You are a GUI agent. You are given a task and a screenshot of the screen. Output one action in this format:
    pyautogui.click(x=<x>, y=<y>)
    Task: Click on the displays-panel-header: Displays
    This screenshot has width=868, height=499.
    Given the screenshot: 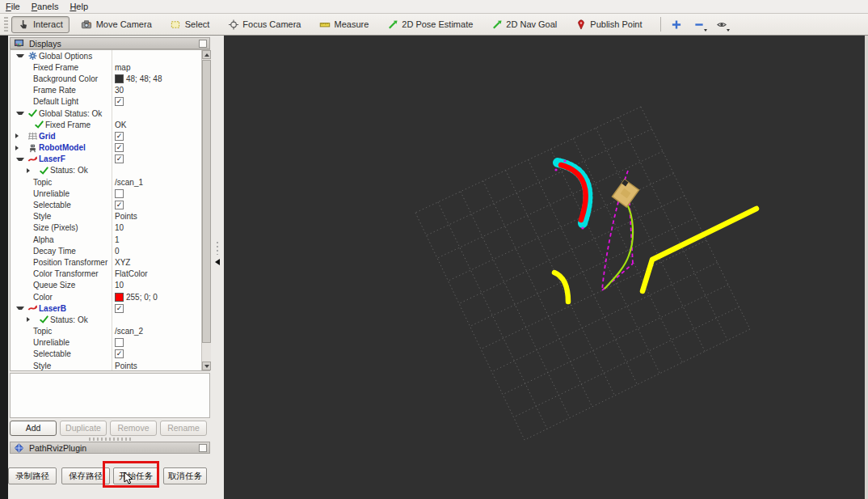 What is the action you would take?
    pyautogui.click(x=110, y=44)
    